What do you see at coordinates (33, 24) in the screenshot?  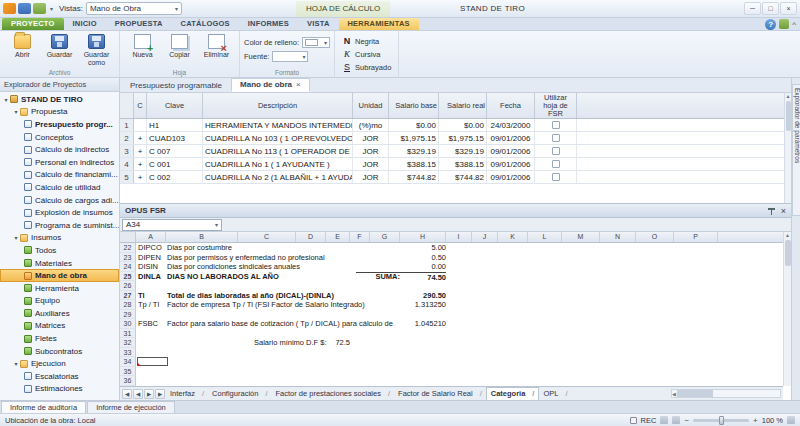 I see `tab-proyecto: PROYECTO` at bounding box center [33, 24].